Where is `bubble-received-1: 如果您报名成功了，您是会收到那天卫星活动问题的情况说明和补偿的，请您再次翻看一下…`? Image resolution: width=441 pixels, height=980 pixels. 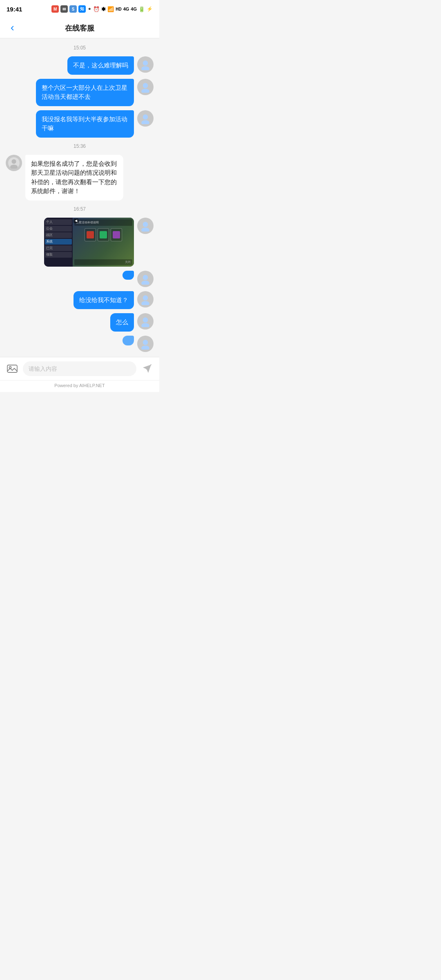 bubble-received-1: 如果您报名成功了，您是会收到那天卫星活动问题的情况说明和补偿的，请您再次翻看一下… is located at coordinates (74, 178).